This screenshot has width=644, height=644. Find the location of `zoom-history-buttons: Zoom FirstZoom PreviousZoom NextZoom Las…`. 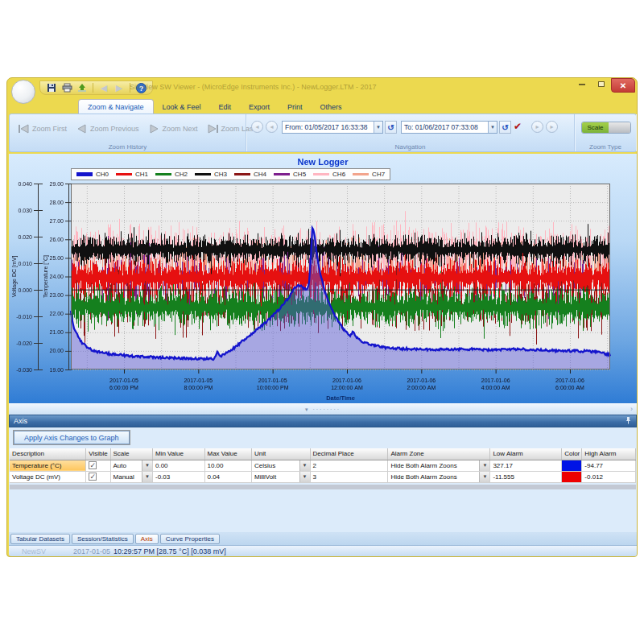

zoom-history-buttons: Zoom FirstZoom PreviousZoom NextZoom Las… is located at coordinates (136, 129).